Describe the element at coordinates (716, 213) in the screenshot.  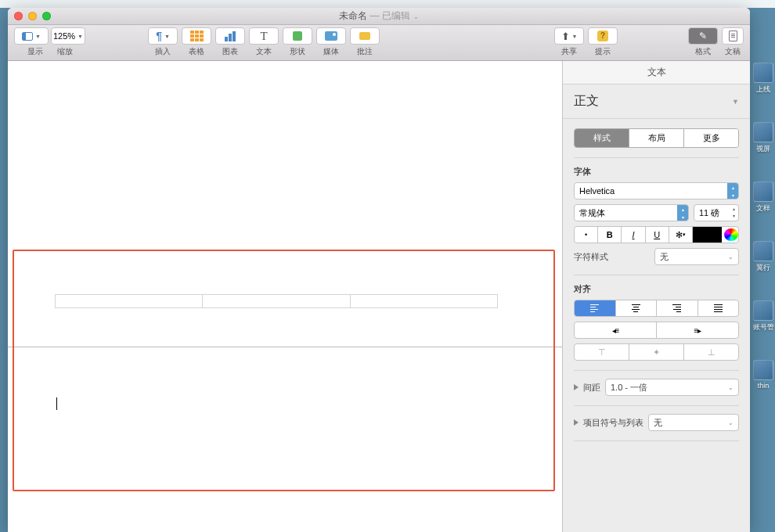
I see `font-size-input: 11 磅 ▴▾` at that location.